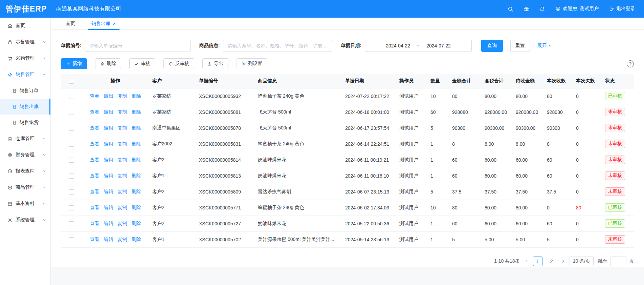 The width and height of the screenshot is (644, 285). What do you see at coordinates (558, 207) in the screenshot?
I see `received-cell: 0` at bounding box center [558, 207].